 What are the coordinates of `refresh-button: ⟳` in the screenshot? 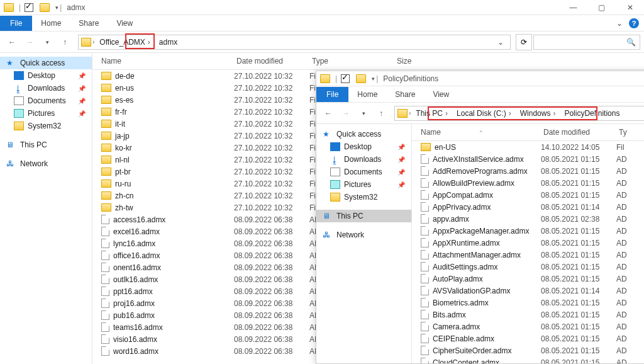 It's located at (524, 42).